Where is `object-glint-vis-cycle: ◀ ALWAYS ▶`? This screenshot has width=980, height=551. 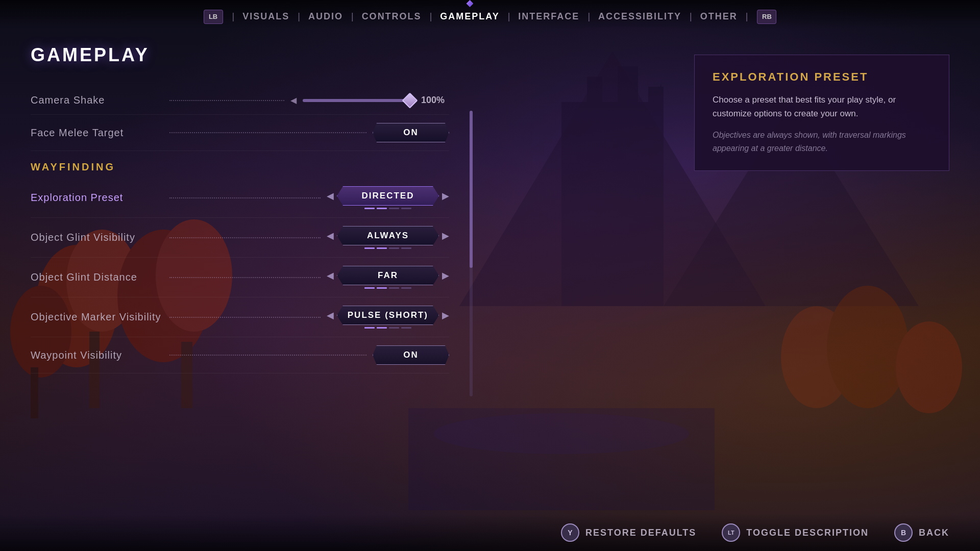
object-glint-vis-cycle: ◀ ALWAYS ▶ is located at coordinates (388, 236).